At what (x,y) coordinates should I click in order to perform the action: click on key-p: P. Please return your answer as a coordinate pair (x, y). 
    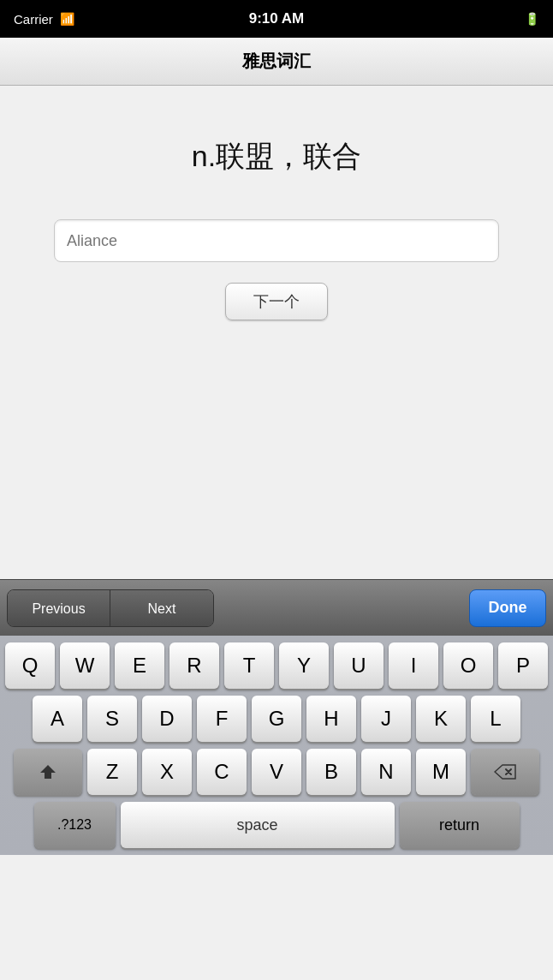
    Looking at the image, I should click on (523, 666).